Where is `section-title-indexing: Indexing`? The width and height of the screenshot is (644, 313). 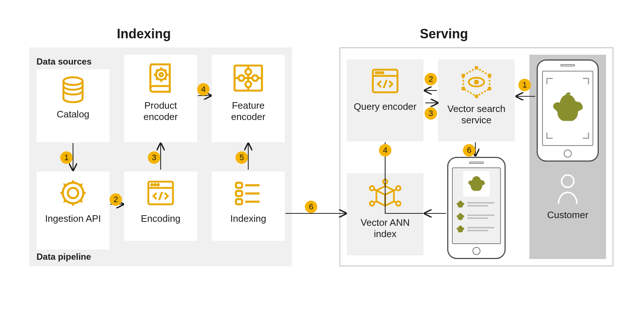
section-title-indexing: Indexing is located at coordinates (144, 34).